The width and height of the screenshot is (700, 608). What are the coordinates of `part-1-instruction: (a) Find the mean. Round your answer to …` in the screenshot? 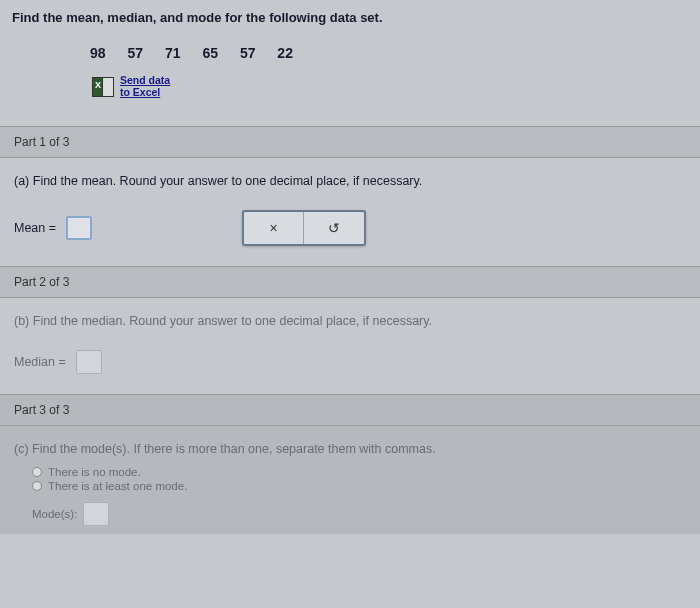 It's located at (350, 181).